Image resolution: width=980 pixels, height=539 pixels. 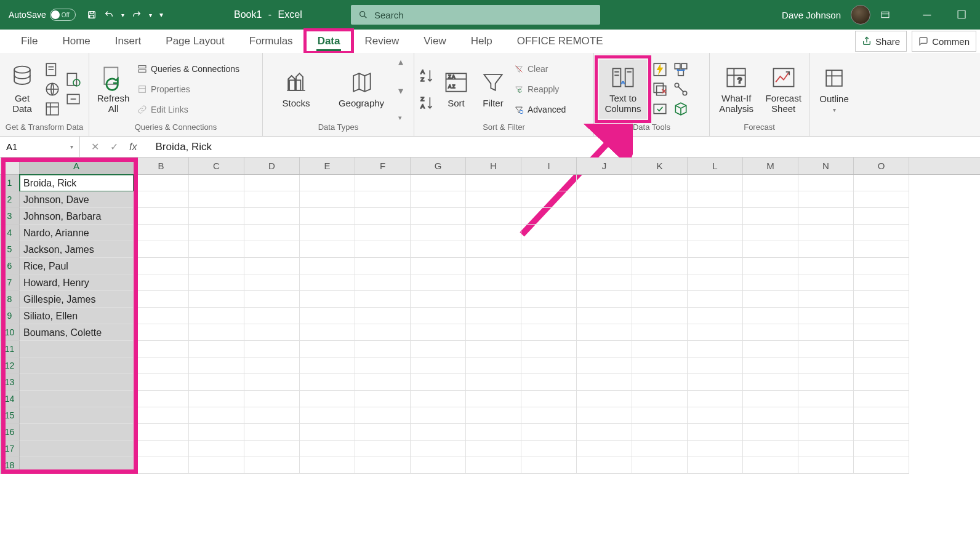 What do you see at coordinates (73, 79) in the screenshot?
I see `recent-sources-icon` at bounding box center [73, 79].